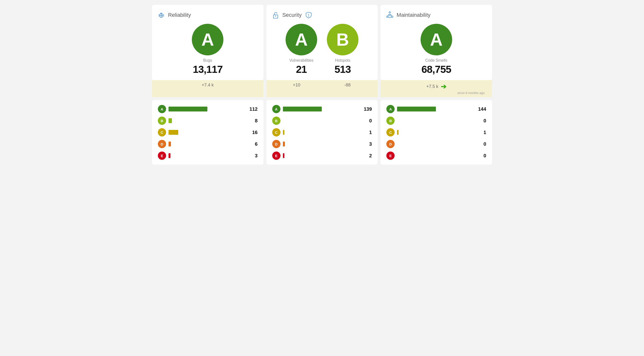 This screenshot has height=356, width=644. Describe the element at coordinates (276, 15) in the screenshot. I see `lock-broken-icon` at that location.